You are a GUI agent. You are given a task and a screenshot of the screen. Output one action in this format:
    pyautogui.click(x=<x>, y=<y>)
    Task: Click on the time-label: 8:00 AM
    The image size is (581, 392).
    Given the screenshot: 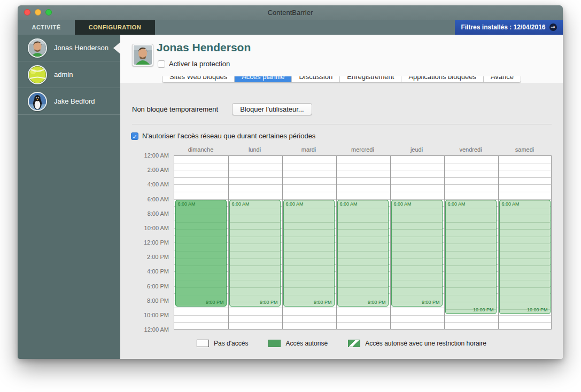 What is the action you would take?
    pyautogui.click(x=158, y=214)
    